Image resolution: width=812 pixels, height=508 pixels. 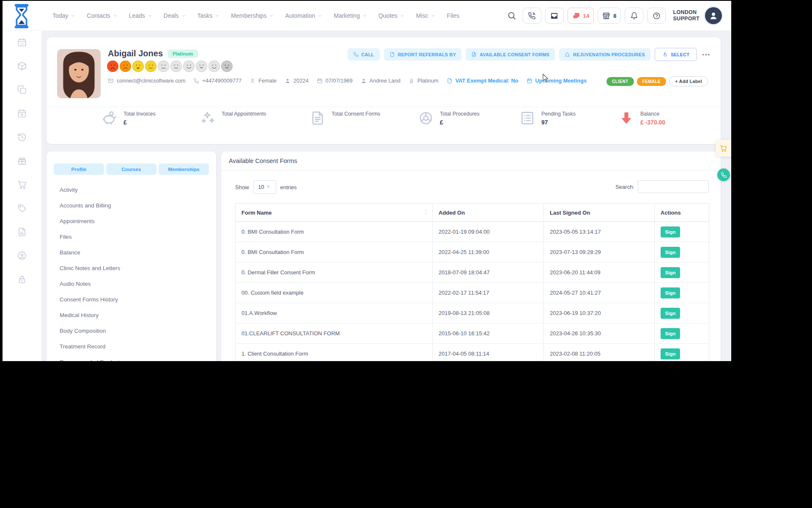 I want to click on column-header-added-on: Added On, so click(x=488, y=213).